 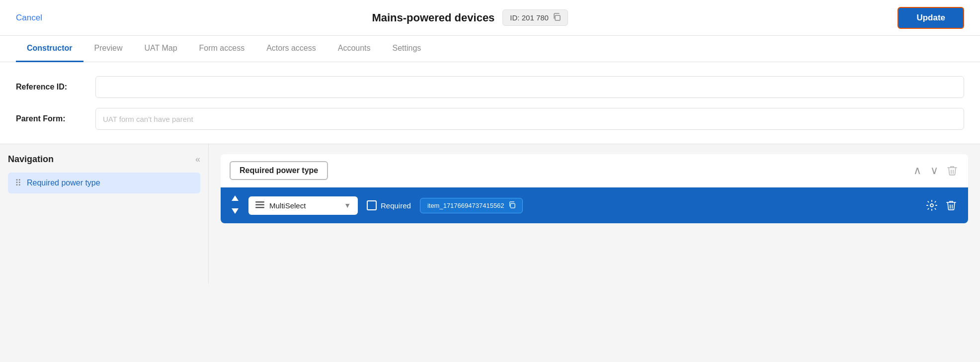 What do you see at coordinates (490, 119) in the screenshot?
I see `parent-form-row: Parent Form:` at bounding box center [490, 119].